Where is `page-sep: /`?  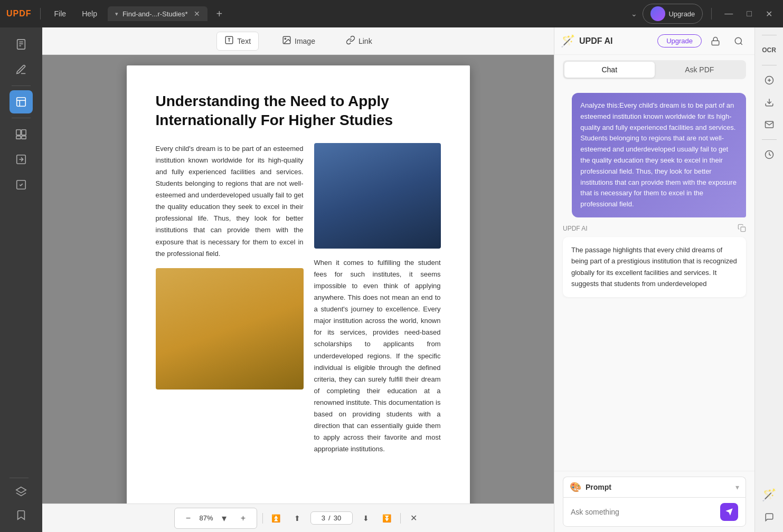 page-sep: / is located at coordinates (329, 518).